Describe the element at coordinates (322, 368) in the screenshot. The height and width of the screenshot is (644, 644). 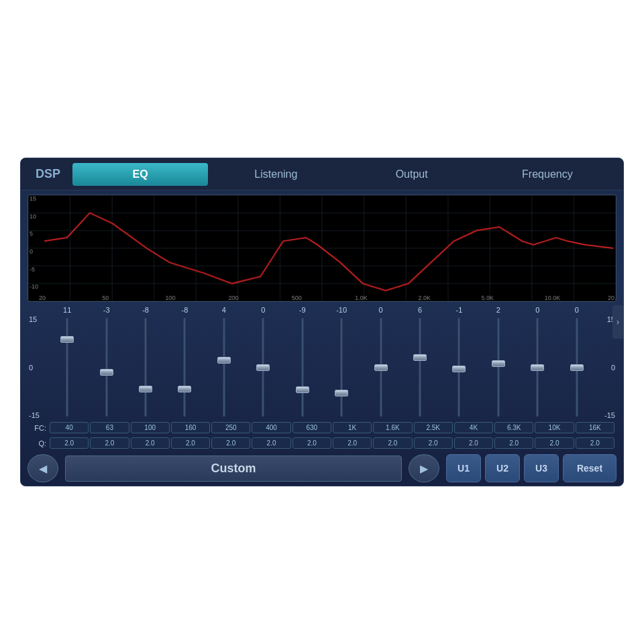
I see `fader-area: 15 0 -15 15 0 -15` at that location.